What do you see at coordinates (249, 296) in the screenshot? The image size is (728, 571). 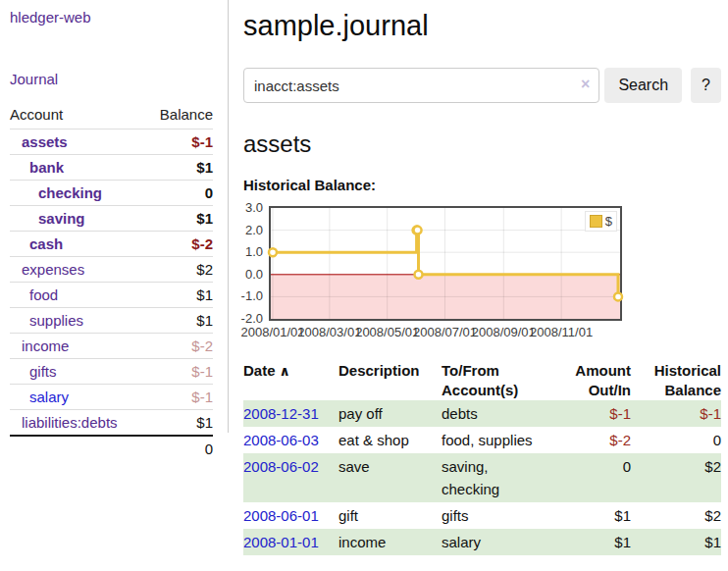 I see `y-axis-label: -1.0` at bounding box center [249, 296].